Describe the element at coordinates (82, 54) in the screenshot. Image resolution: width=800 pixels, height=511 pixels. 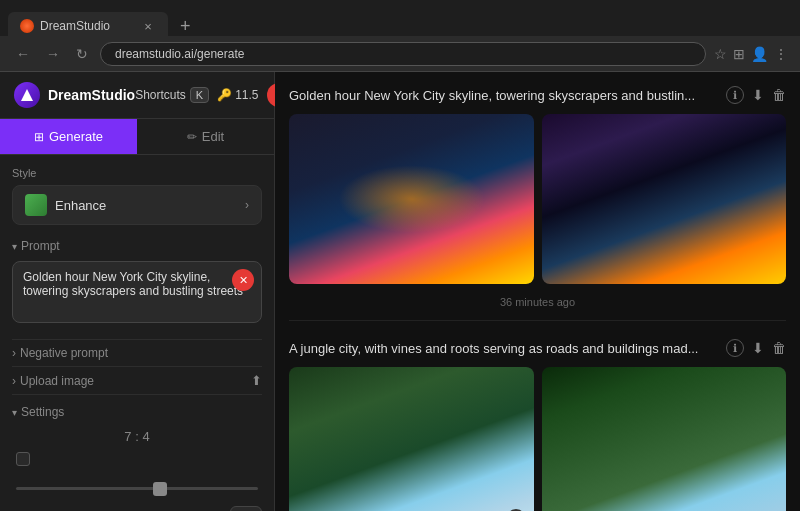
I see `refresh-button: ↻` at that location.